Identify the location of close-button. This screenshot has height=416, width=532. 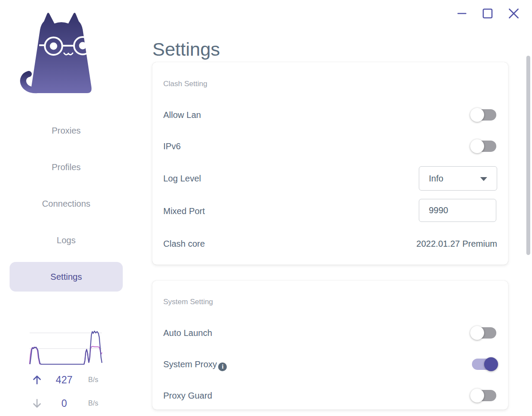
(514, 13).